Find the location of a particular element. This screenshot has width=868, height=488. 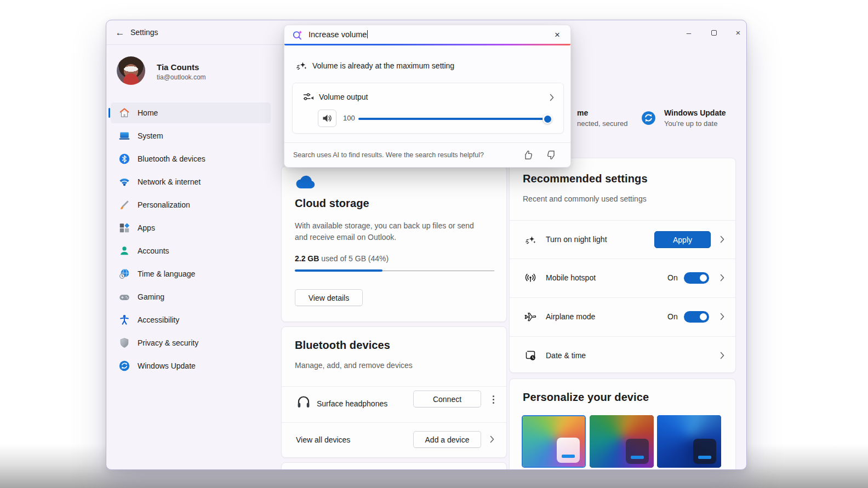

card-title: Cloud storage is located at coordinates (332, 204).